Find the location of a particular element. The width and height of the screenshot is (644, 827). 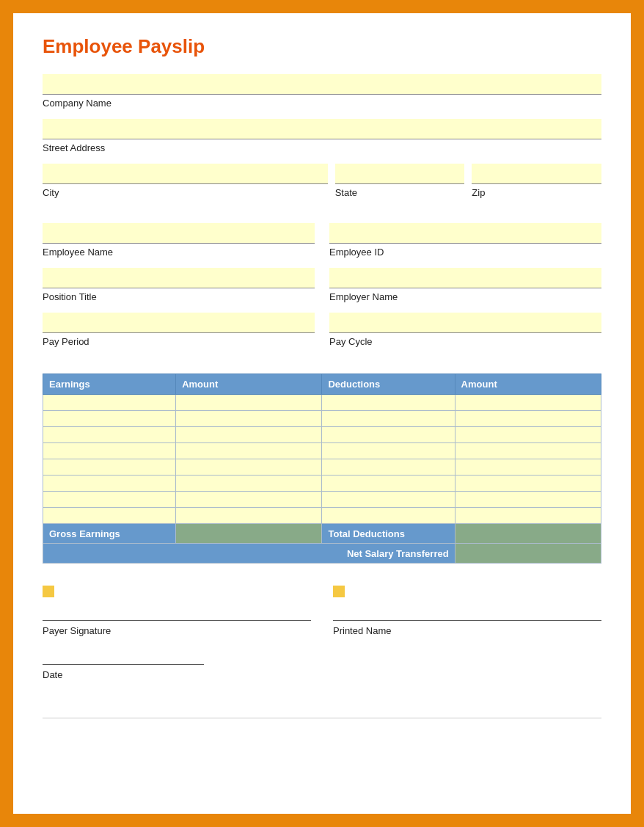

payer-signature-input is located at coordinates (177, 612).